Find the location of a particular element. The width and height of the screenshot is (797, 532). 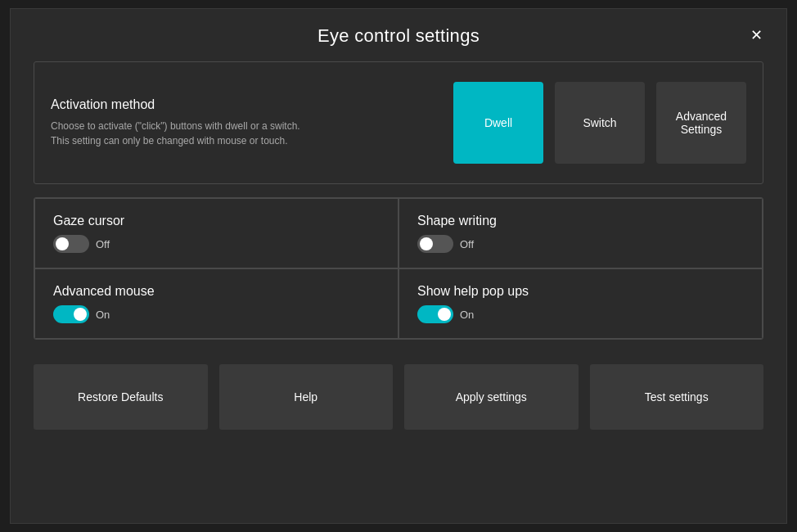

show-help-cell: Show help pop ups On is located at coordinates (581, 304).